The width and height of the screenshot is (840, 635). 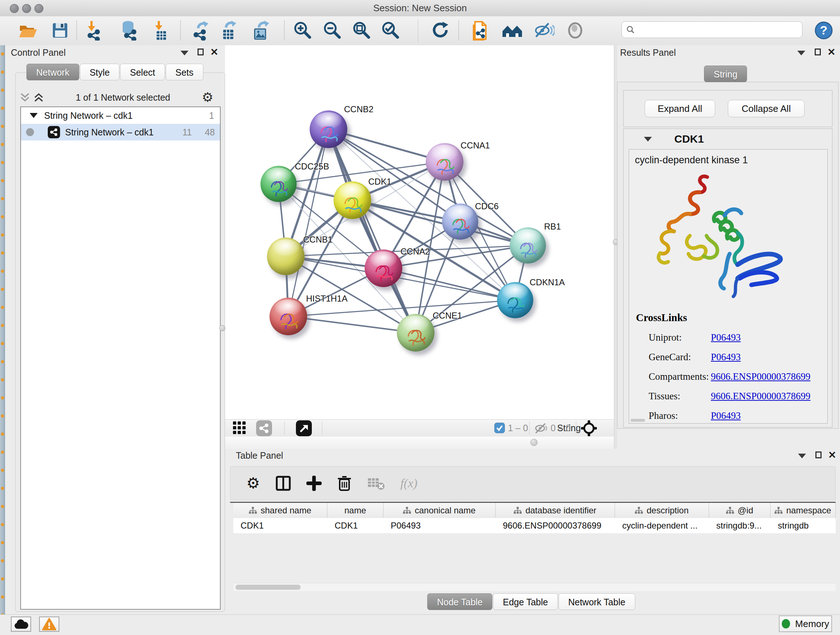 I want to click on column-header-namespace: namespace, so click(x=803, y=510).